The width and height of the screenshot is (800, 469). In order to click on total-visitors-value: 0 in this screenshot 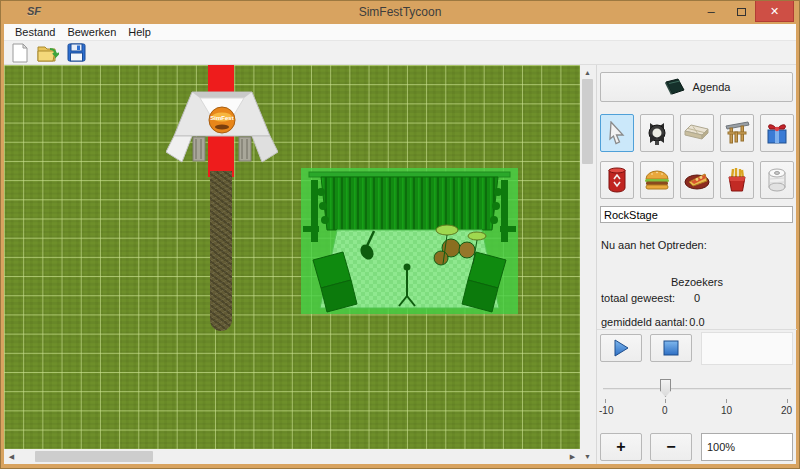, I will do `click(697, 298)`.